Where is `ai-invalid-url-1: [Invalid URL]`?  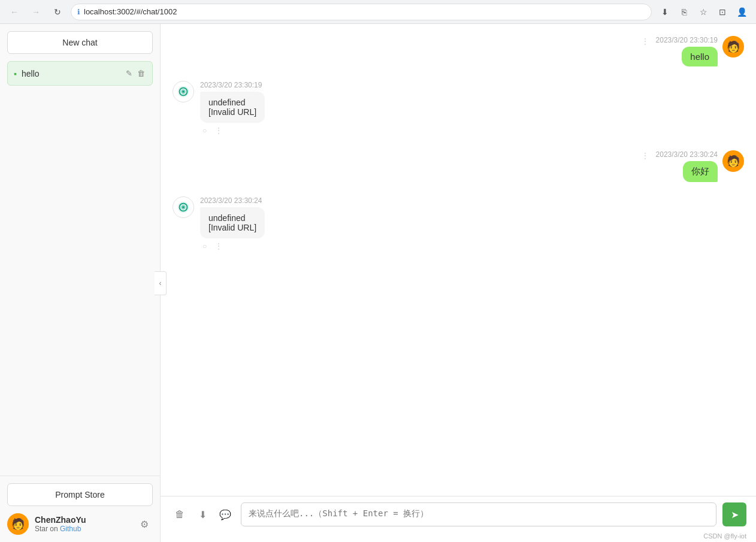
ai-invalid-url-1: [Invalid URL] is located at coordinates (232, 112).